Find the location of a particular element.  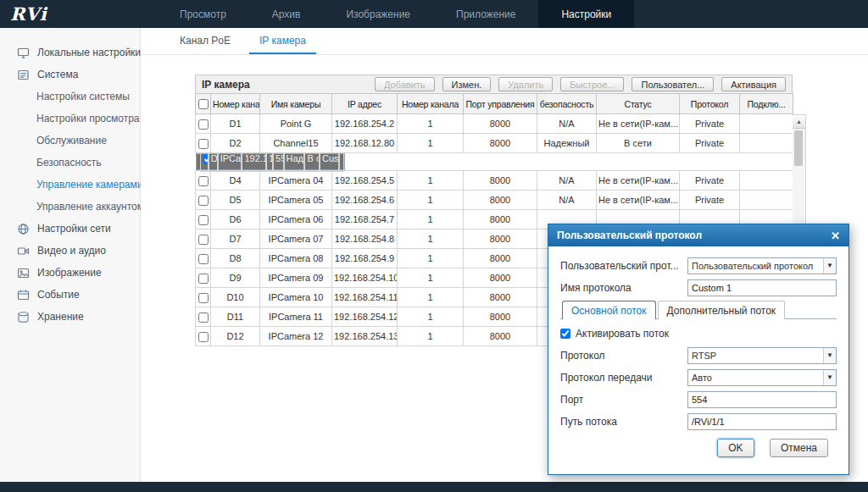

select-all-checkbox is located at coordinates (203, 104).